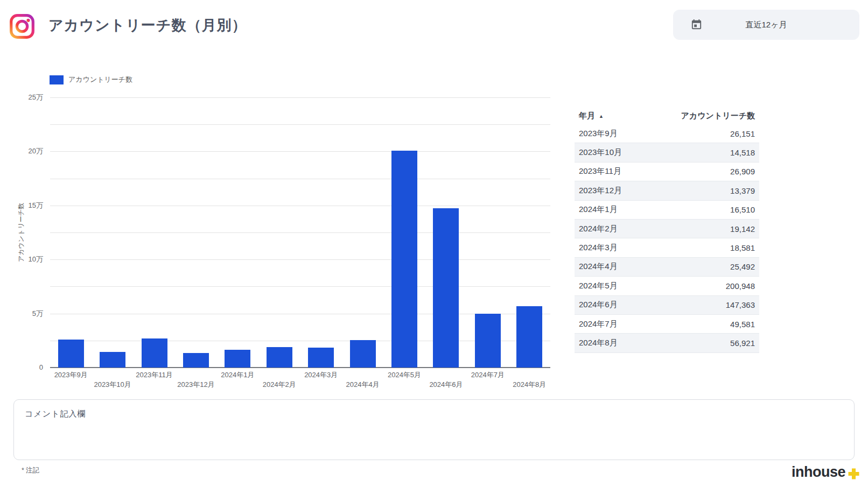  What do you see at coordinates (363, 385) in the screenshot?
I see `x-axis-tick-label: 2024年4月` at bounding box center [363, 385].